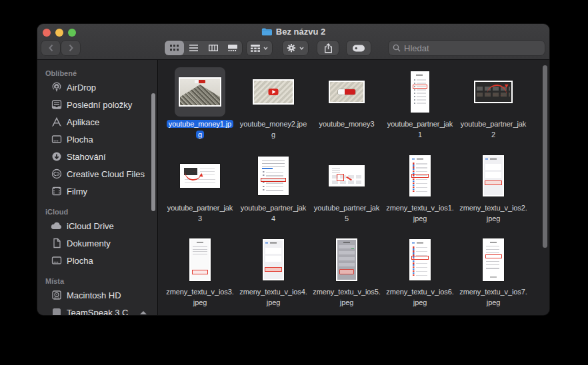 Image resolution: width=588 pixels, height=365 pixels. Describe the element at coordinates (200, 297) in the screenshot. I see `file-name: zmeny_textu_v_ios3.jpeg` at that location.